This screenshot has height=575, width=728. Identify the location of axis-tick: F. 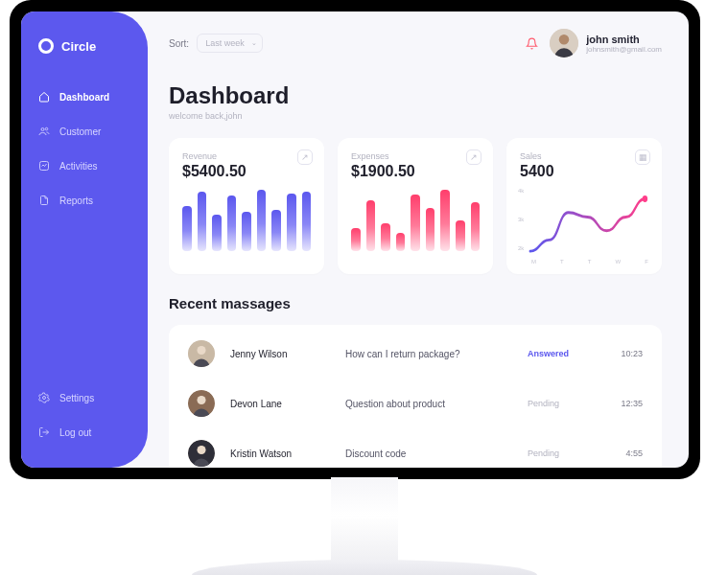
(646, 262).